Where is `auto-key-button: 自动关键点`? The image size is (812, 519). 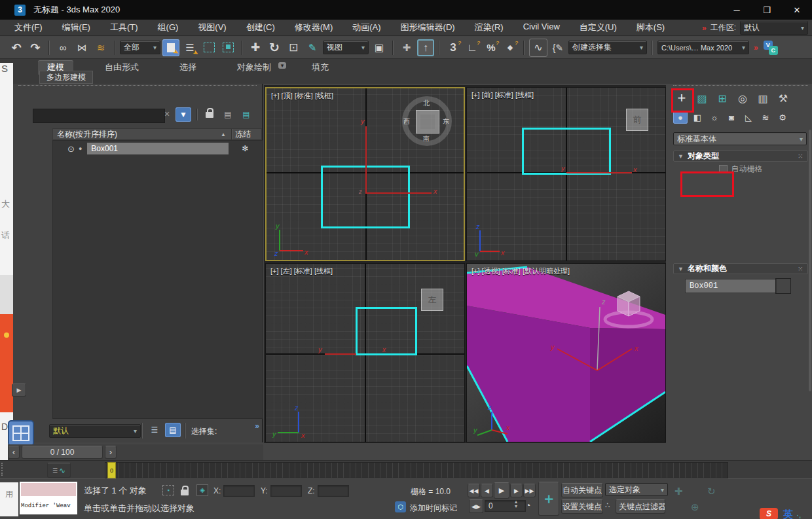 auto-key-button: 自动关键点 is located at coordinates (582, 490).